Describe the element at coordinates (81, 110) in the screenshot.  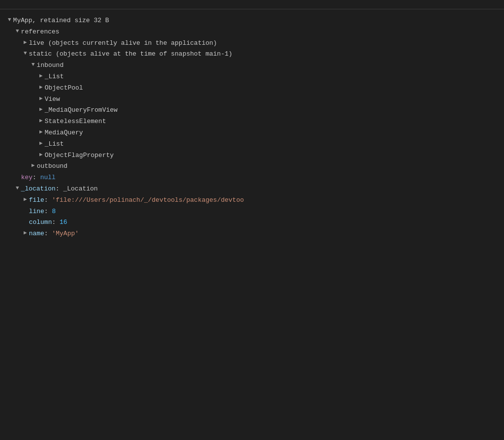
I see `tree-label: _MediaQueryFromView` at that location.